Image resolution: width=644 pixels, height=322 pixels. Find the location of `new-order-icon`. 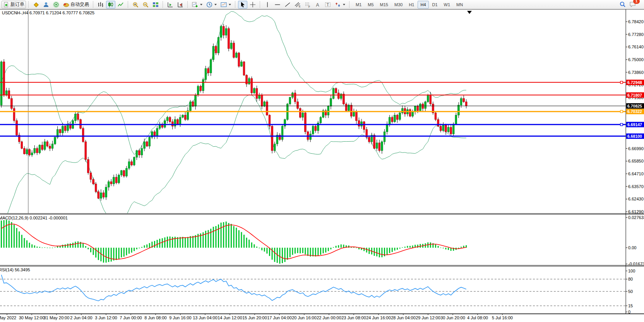

new-order-icon is located at coordinates (6, 5).